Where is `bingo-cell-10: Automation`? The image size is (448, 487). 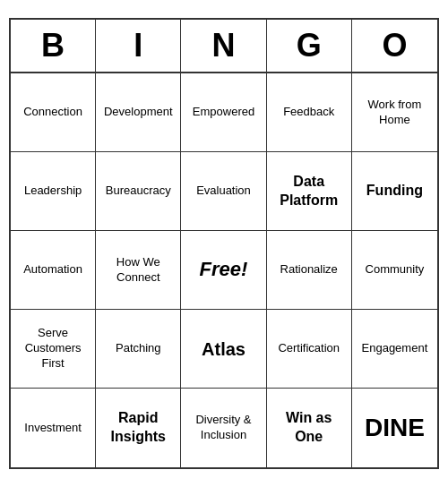 bingo-cell-10: Automation is located at coordinates (54, 270).